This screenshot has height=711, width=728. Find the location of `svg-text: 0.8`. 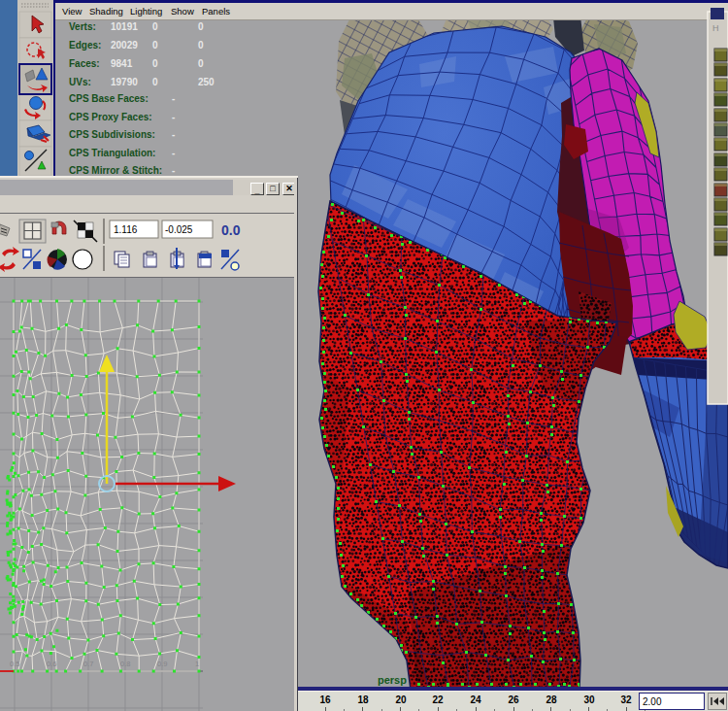

svg-text: 0.8 is located at coordinates (125, 664).